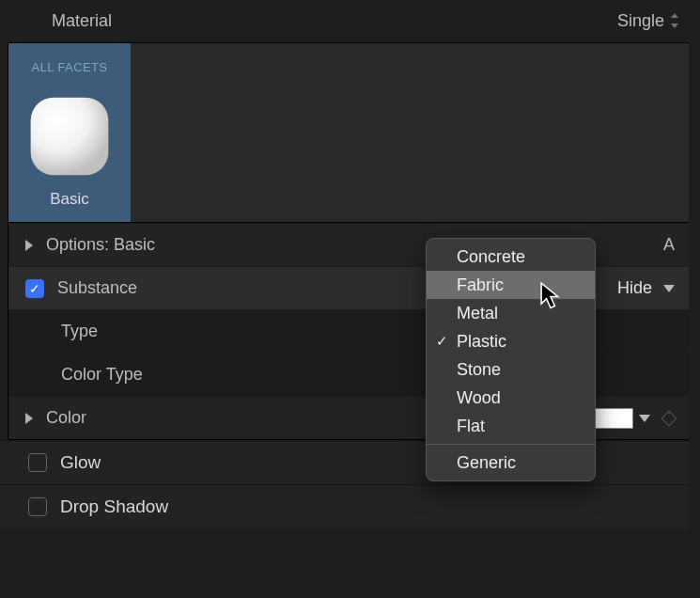  I want to click on popup-item-label: Concrete, so click(490, 258).